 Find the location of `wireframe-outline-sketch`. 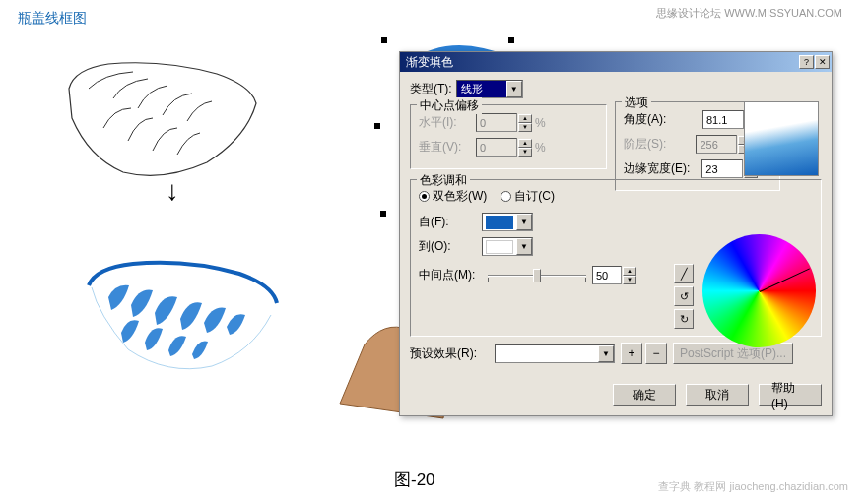

wireframe-outline-sketch is located at coordinates (160, 126).